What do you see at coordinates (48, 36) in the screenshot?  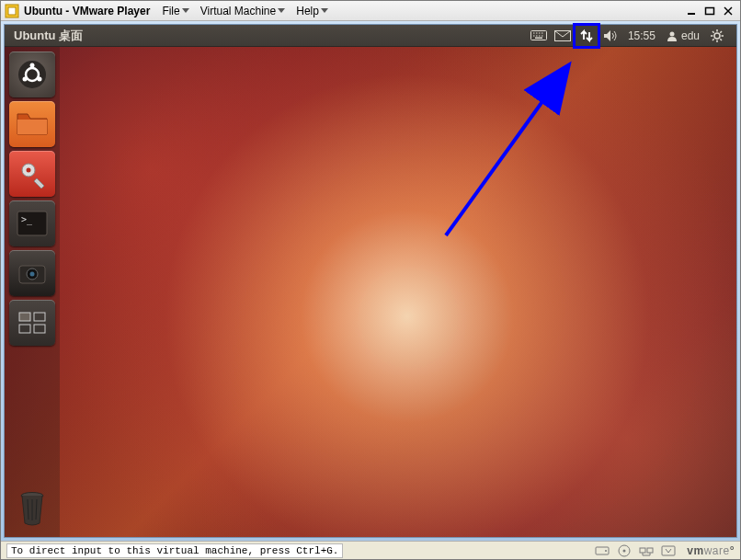 I see `panel-title: Ubuntu 桌面` at bounding box center [48, 36].